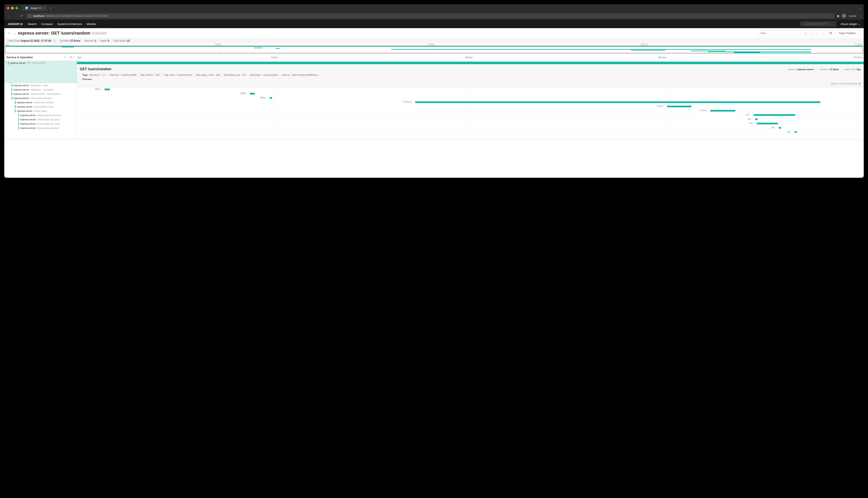 The width and height of the screenshot is (868, 498). Describe the element at coordinates (44, 8) in the screenshot. I see `close-tab-icon: ×` at that location.